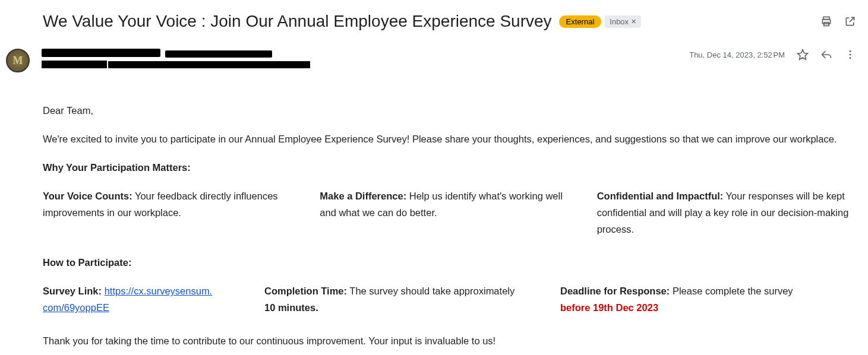 This screenshot has width=868, height=355. What do you see at coordinates (209, 65) in the screenshot?
I see `redacted-recipients-b` at bounding box center [209, 65].